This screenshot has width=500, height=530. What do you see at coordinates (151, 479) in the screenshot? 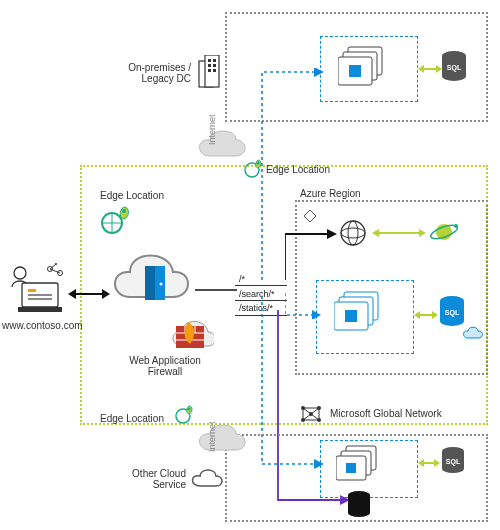
I see `other-cloud-label: Other Cloud Service` at bounding box center [151, 479].